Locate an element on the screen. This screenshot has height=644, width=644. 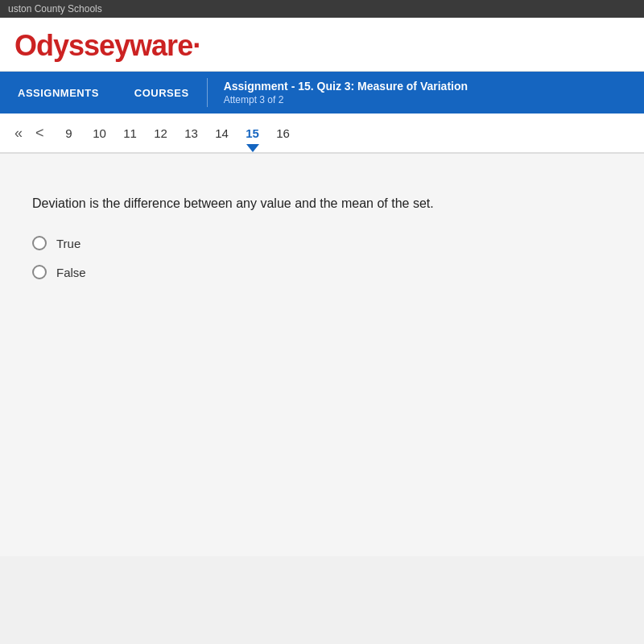
question-text: Deviation is the difference between any … is located at coordinates (322, 204).